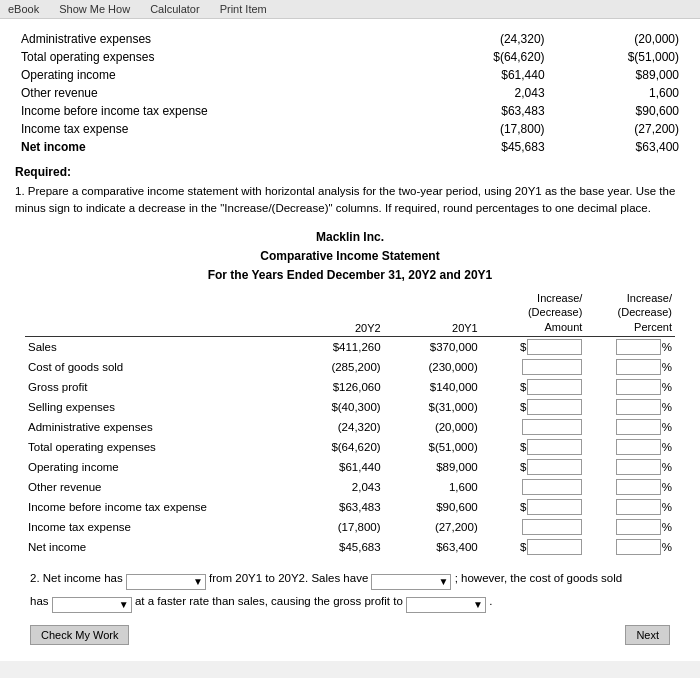  Describe the element at coordinates (350, 147) in the screenshot. I see `table-row: Net income $45,683 $63,400` at that location.